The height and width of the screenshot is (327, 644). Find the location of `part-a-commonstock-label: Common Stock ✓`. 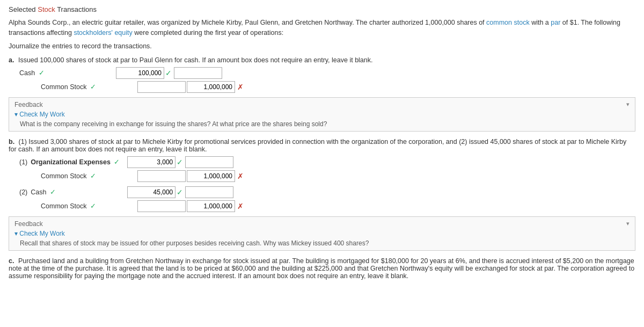

part-a-commonstock-label: Common Stock ✓ is located at coordinates (89, 87).